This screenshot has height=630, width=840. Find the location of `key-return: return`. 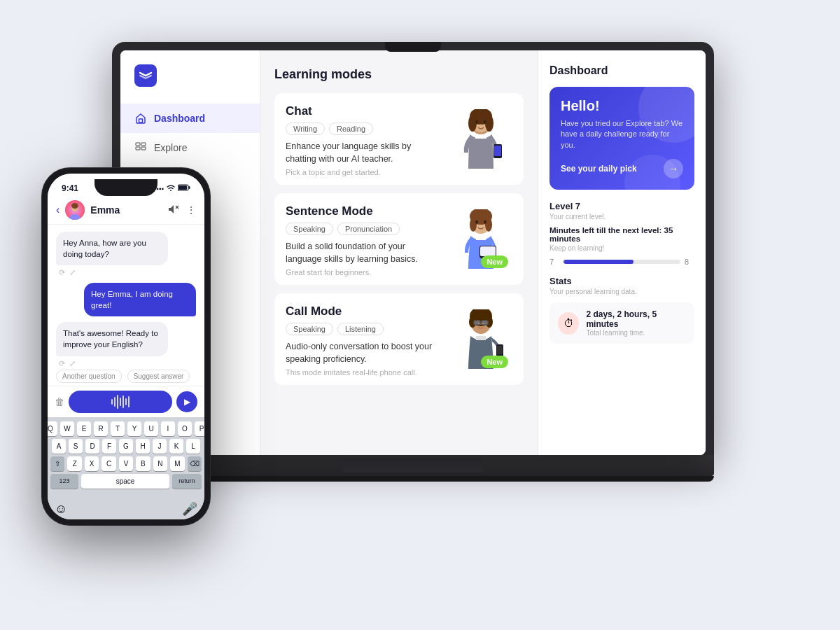

key-return: return is located at coordinates (187, 482).